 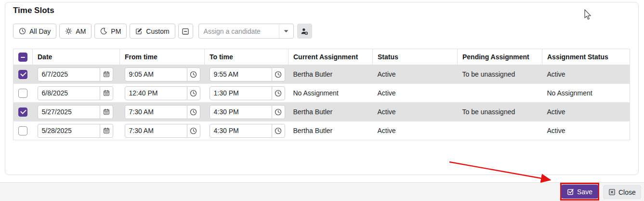 I want to click on chevron-down-icon, so click(x=286, y=31).